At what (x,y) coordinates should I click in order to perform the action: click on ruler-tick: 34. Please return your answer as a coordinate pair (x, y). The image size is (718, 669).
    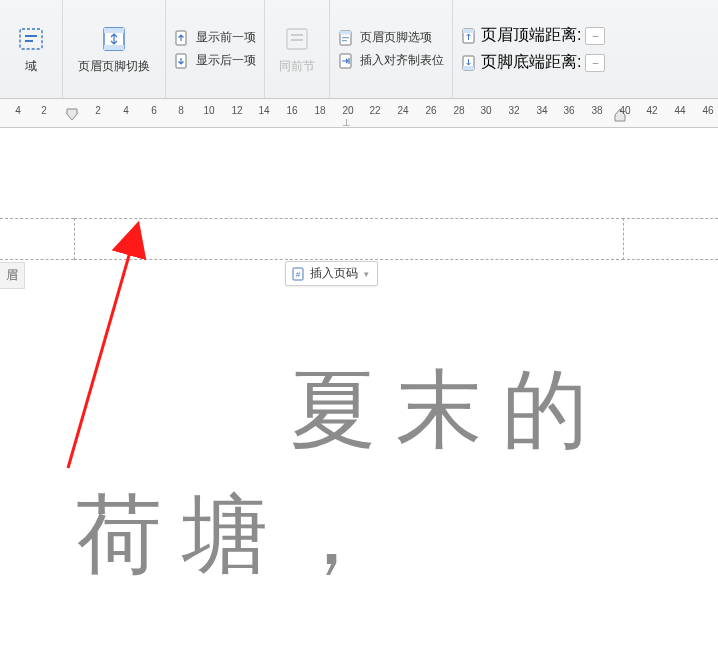
    Looking at the image, I should click on (542, 110).